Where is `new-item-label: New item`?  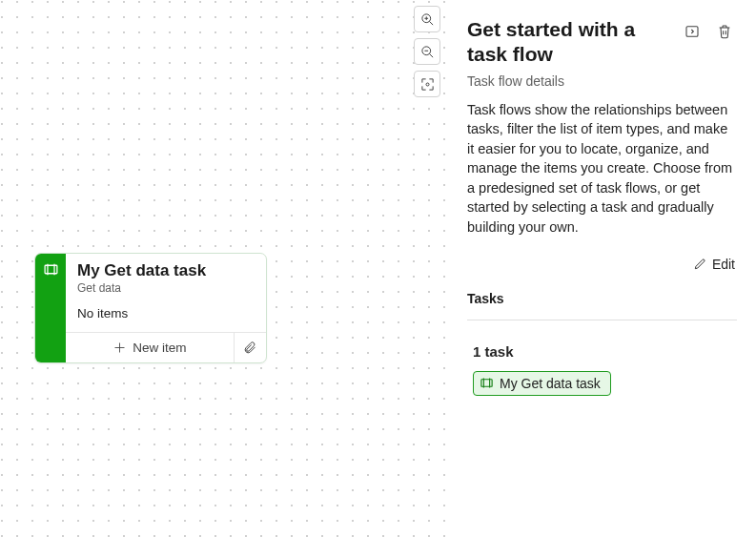 new-item-label: New item is located at coordinates (159, 347).